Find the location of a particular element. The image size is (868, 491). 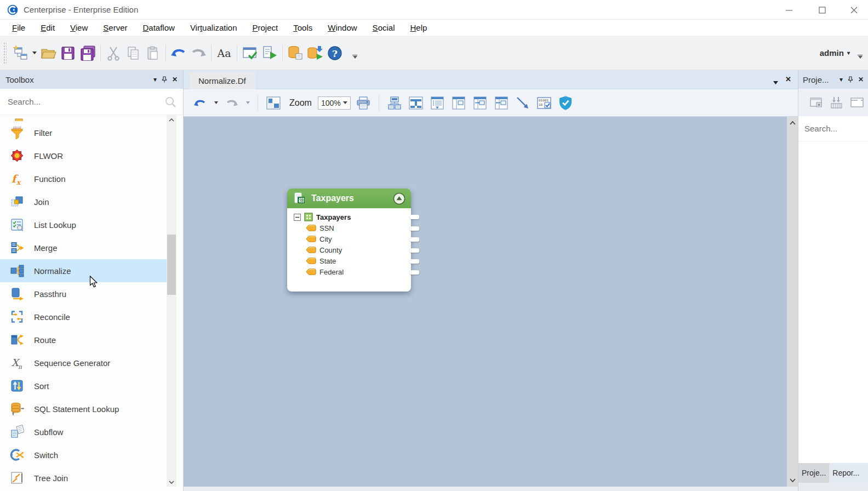

preview-data-button: 01001 10 is located at coordinates (544, 103).